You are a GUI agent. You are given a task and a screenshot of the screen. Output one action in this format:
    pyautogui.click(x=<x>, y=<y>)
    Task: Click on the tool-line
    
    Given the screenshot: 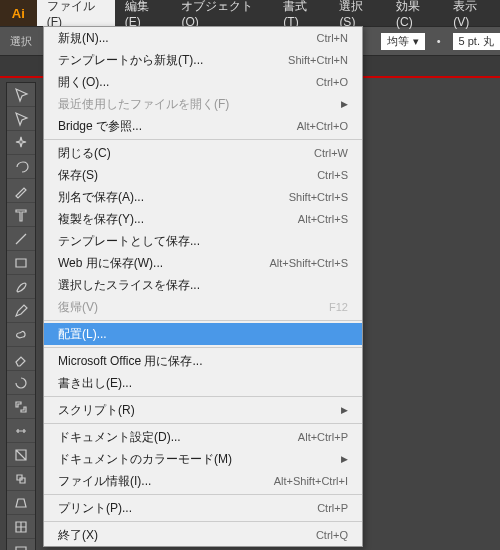 What is the action you would take?
    pyautogui.click(x=21, y=239)
    